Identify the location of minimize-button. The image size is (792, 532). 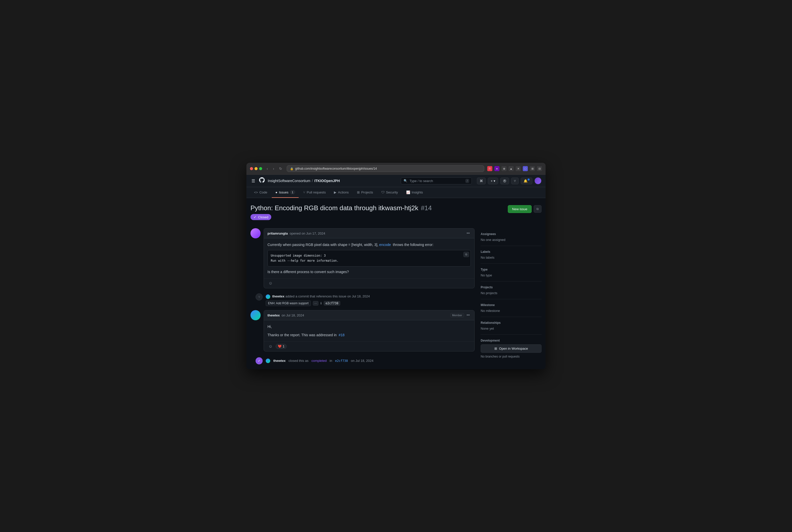
(256, 169).